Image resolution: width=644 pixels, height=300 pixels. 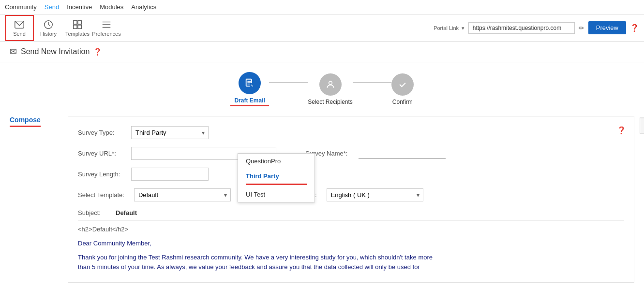 I want to click on toolbar: Send History Templates Preferences Porta…, so click(x=322, y=28).